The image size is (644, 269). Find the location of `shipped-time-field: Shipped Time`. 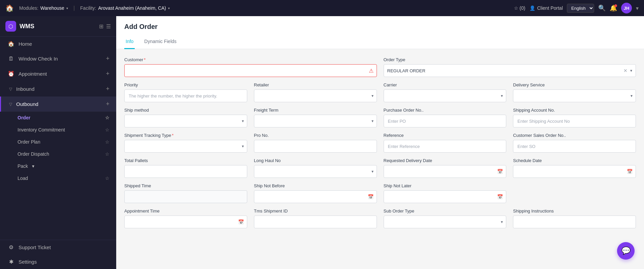

shipped-time-field: Shipped Time is located at coordinates (186, 193).